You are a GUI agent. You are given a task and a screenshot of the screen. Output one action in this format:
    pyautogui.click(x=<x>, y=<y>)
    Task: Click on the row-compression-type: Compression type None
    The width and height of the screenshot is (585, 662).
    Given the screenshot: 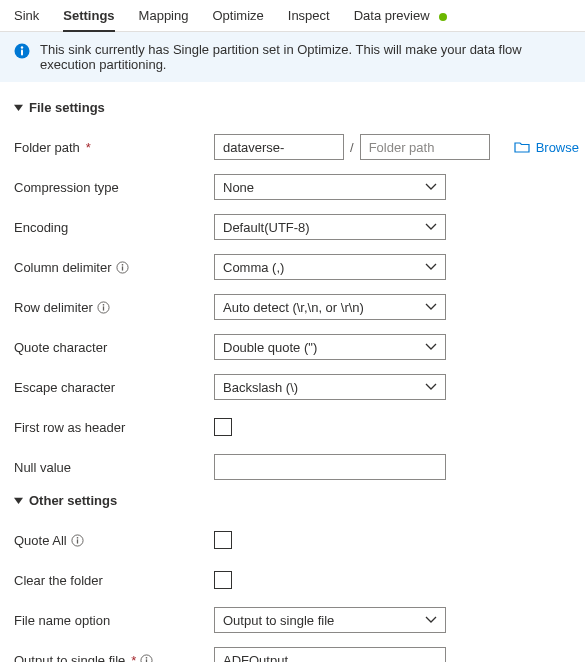 What is the action you would take?
    pyautogui.click(x=292, y=187)
    